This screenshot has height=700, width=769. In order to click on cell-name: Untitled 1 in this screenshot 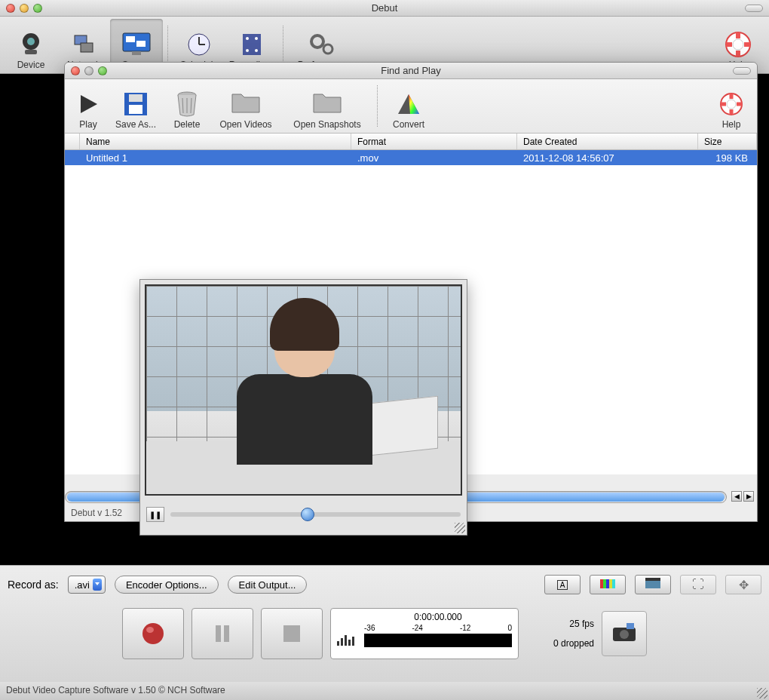, I will do `click(216, 158)`.